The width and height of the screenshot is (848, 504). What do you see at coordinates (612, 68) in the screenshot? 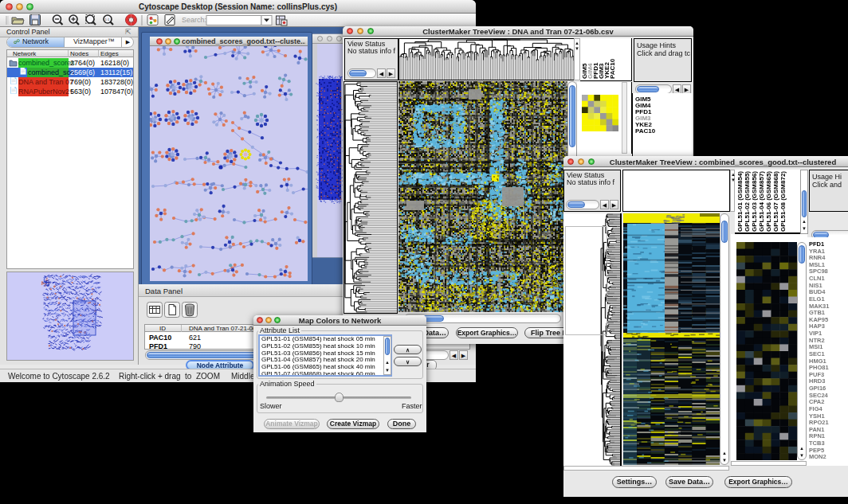
I see `svg-text: PAC10` at bounding box center [612, 68].